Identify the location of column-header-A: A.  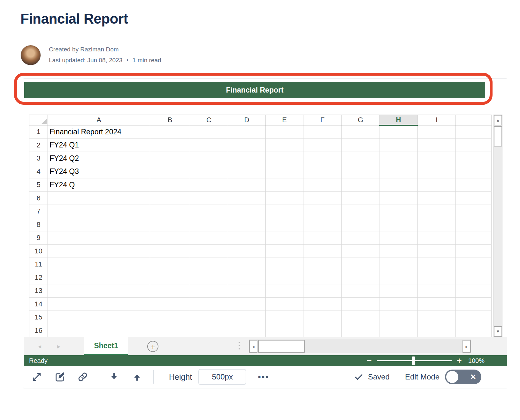
(99, 120).